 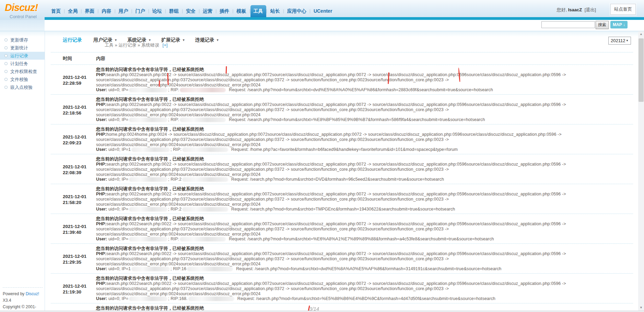 What do you see at coordinates (641, 308) in the screenshot?
I see `scroll-down-icon: ▼` at bounding box center [641, 308].